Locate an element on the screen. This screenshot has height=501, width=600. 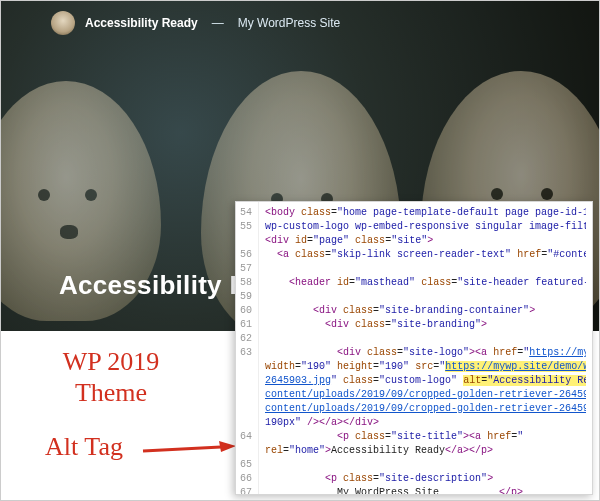
annotation-theme-label: WP 2019 Theme is located at coordinates (111, 377).